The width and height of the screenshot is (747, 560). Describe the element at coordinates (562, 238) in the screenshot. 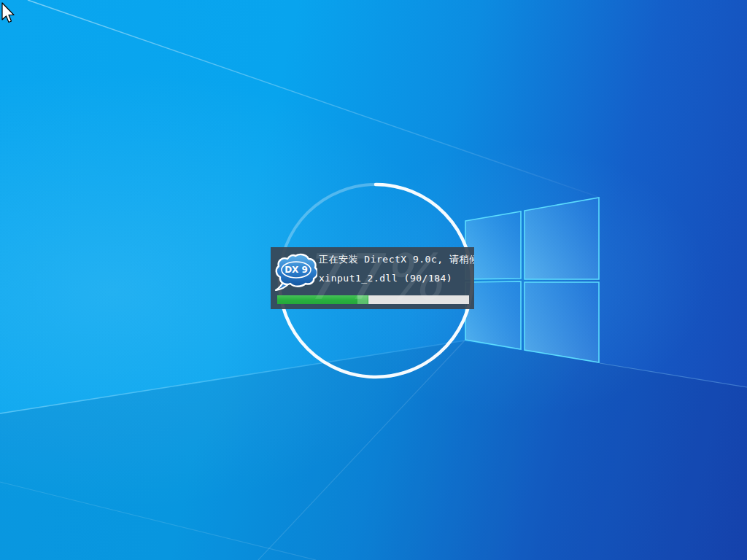

I see `windows-logo-pane-topright` at that location.